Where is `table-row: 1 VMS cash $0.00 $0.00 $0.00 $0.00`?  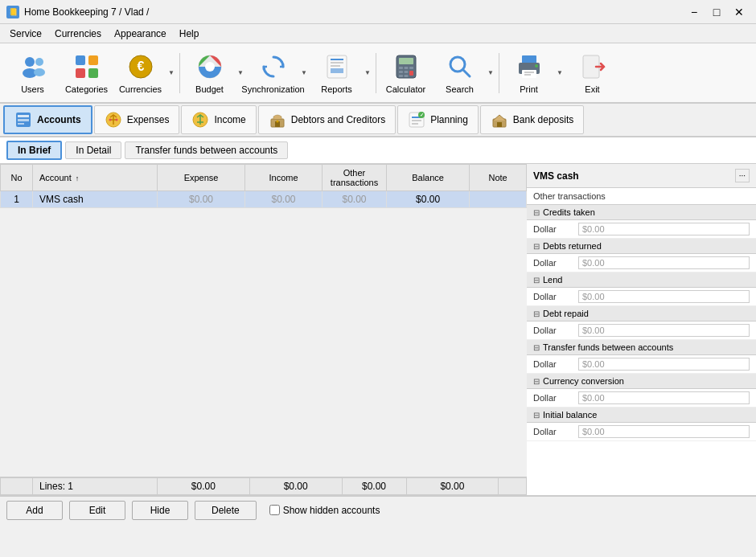
table-row: 1 VMS cash $0.00 $0.00 $0.00 $0.00 is located at coordinates (264, 199).